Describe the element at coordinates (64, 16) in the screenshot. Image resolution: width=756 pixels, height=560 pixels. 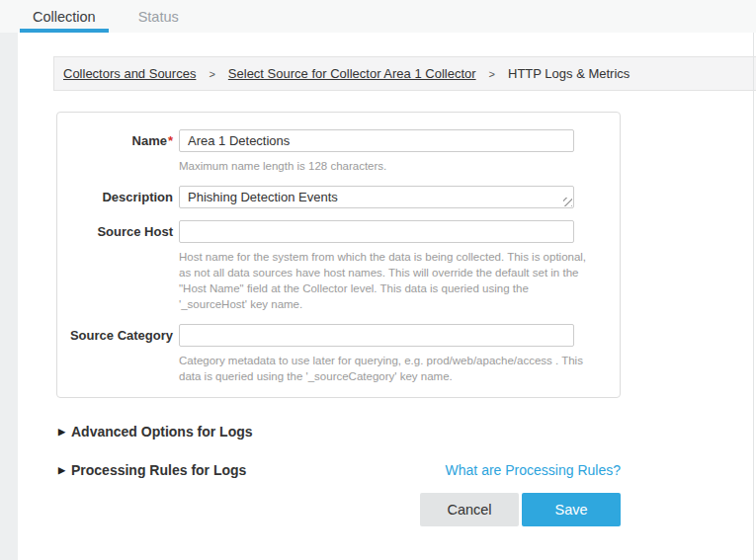
I see `tab-collection: Collection` at that location.